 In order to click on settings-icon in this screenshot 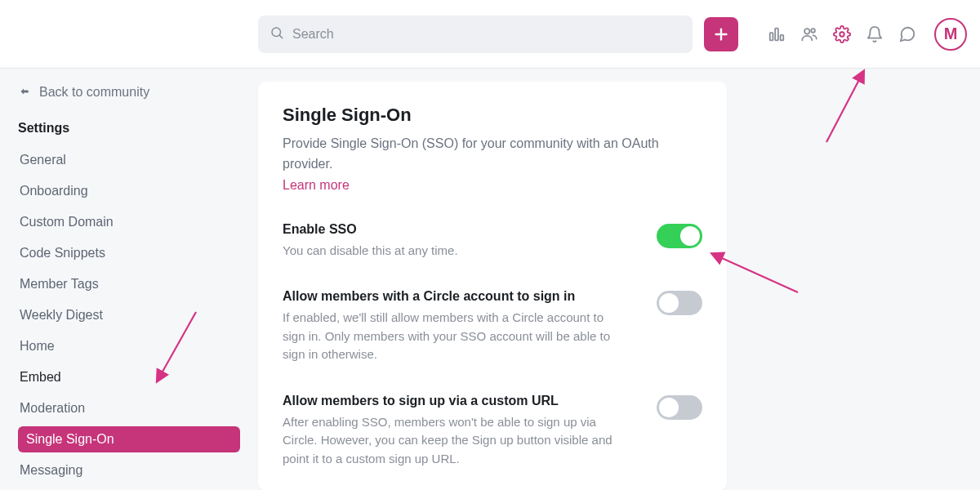, I will do `click(842, 34)`.